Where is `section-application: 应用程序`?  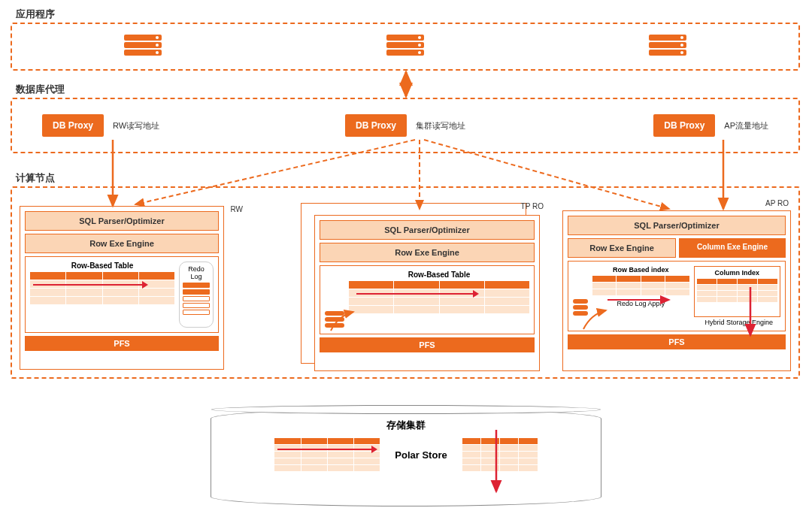 section-application: 应用程序 is located at coordinates (405, 47).